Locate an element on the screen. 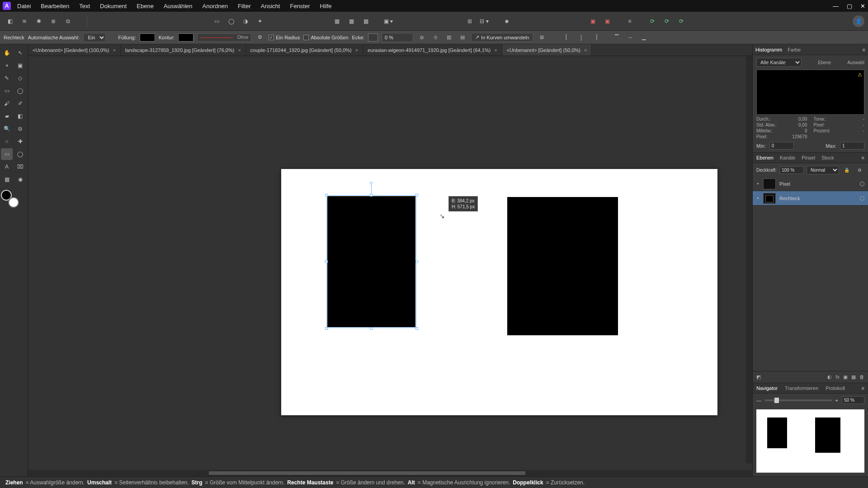 This screenshot has height=488, width=868. auto-select-dropdown: Ein is located at coordinates (94, 38).